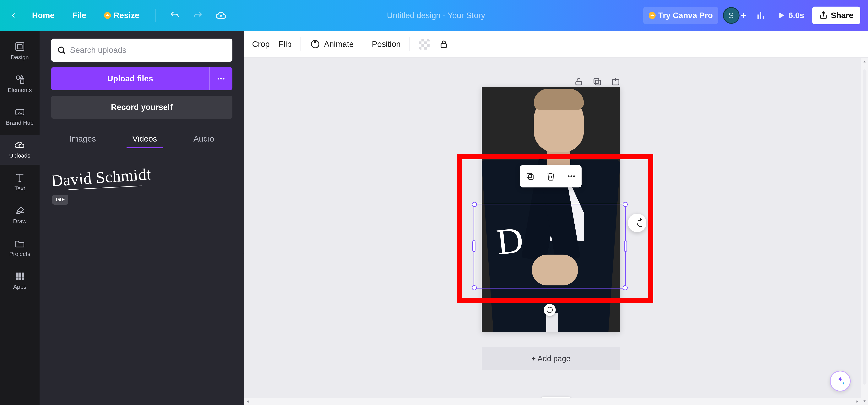 The width and height of the screenshot is (868, 405). Describe the element at coordinates (551, 176) in the screenshot. I see `floating-element-toolbar` at that location.